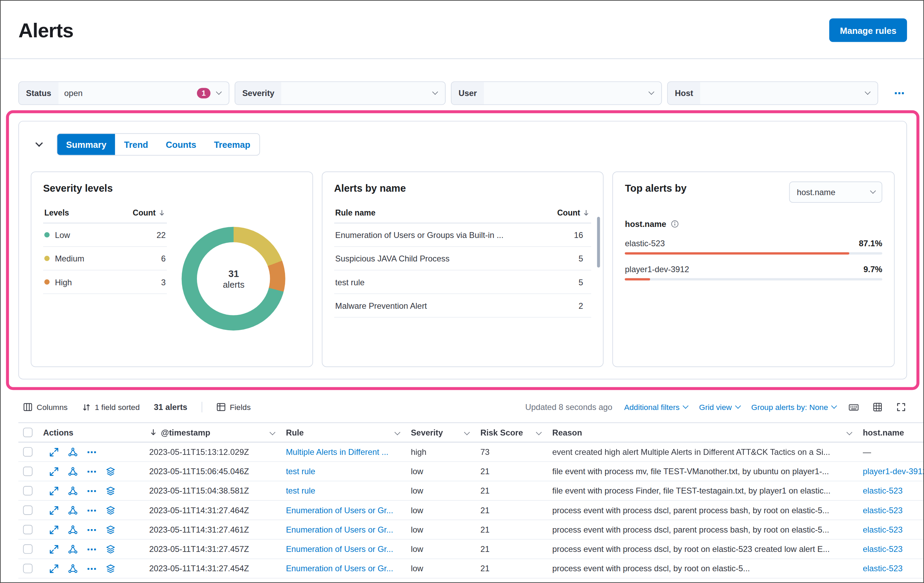  Describe the element at coordinates (181, 144) in the screenshot. I see `tab-counts: Counts` at that location.